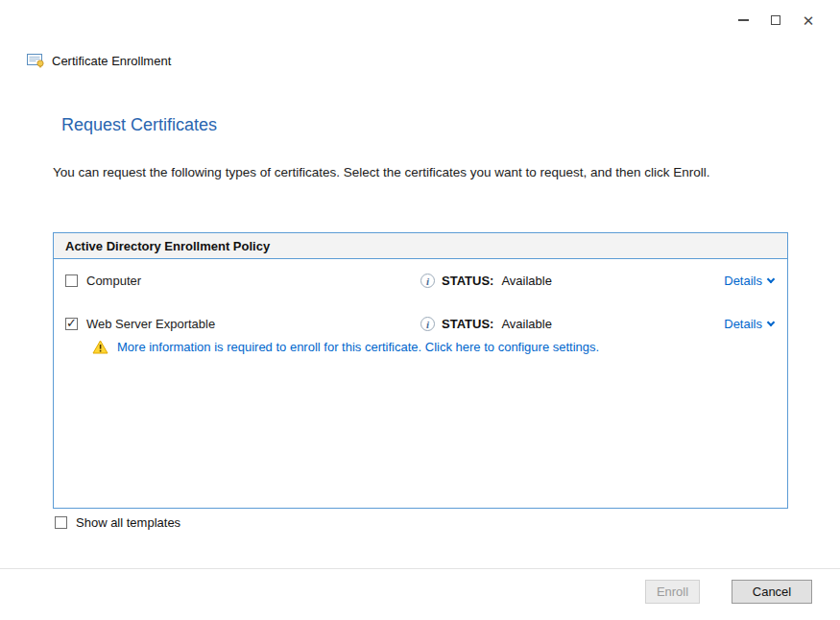 The width and height of the screenshot is (840, 620). Describe the element at coordinates (99, 61) in the screenshot. I see `app-header: Certificate Enrollment` at that location.